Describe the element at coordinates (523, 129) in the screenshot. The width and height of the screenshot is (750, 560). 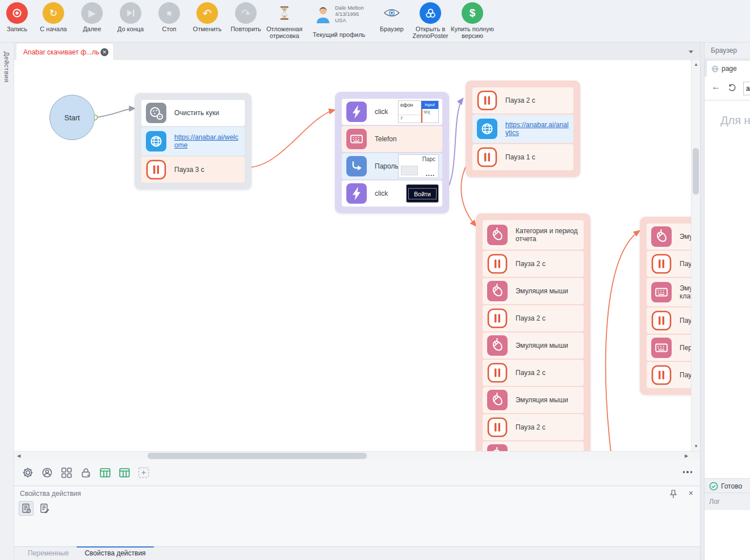
I see `node-group-analytics: Пауза 2 с https://anabar.ai/analytics Па…` at that location.